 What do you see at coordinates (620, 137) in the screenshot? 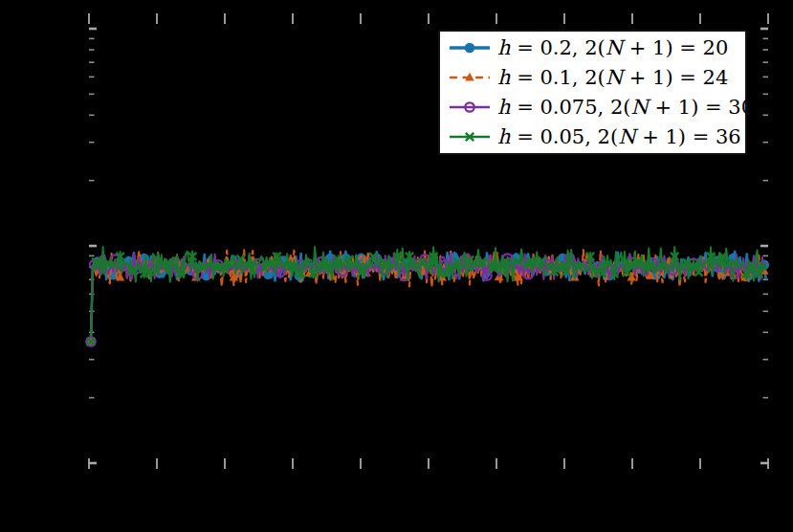
I see `legend-label: h = 0.05, 2(N + 1) = 36` at bounding box center [620, 137].